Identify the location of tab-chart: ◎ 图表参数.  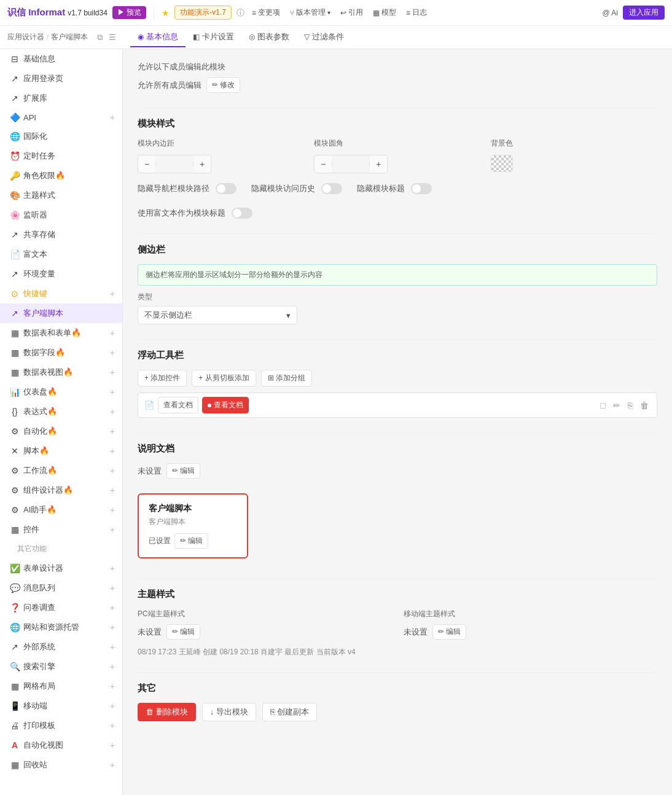
(269, 37).